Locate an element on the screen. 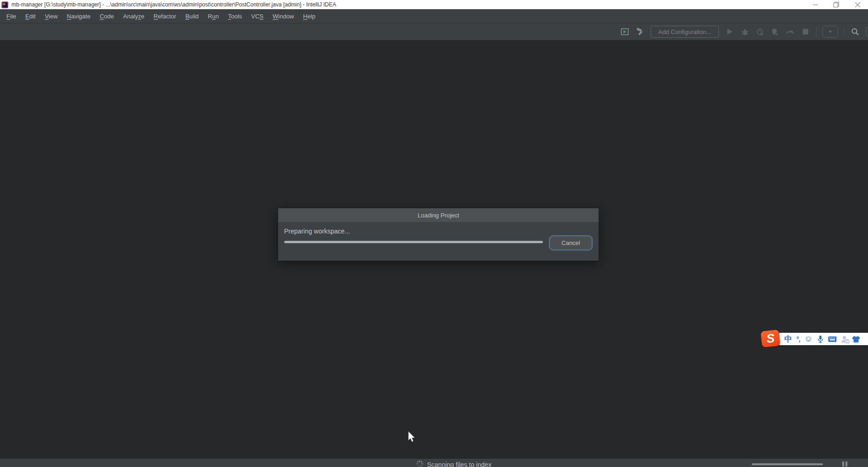 This screenshot has width=868, height=467. debug-icon is located at coordinates (745, 32).